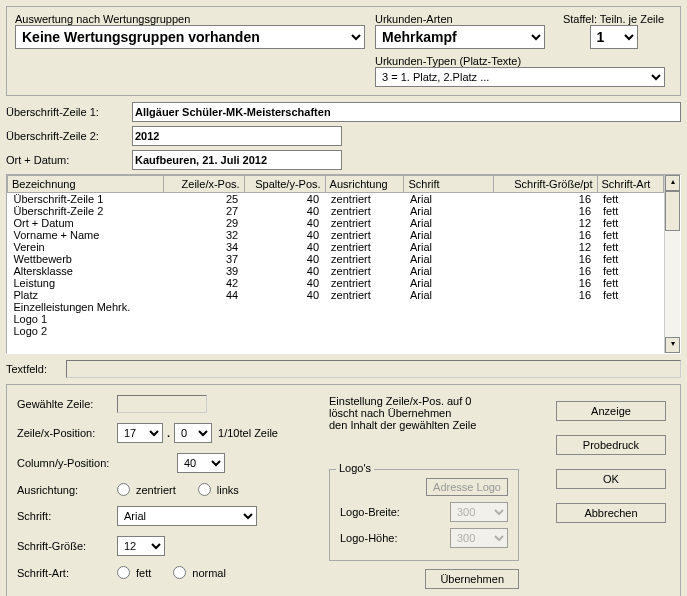 The height and width of the screenshot is (596, 687). Describe the element at coordinates (248, 433) in the screenshot. I see `zeile-suffix: 1/10tel Zeile` at that location.